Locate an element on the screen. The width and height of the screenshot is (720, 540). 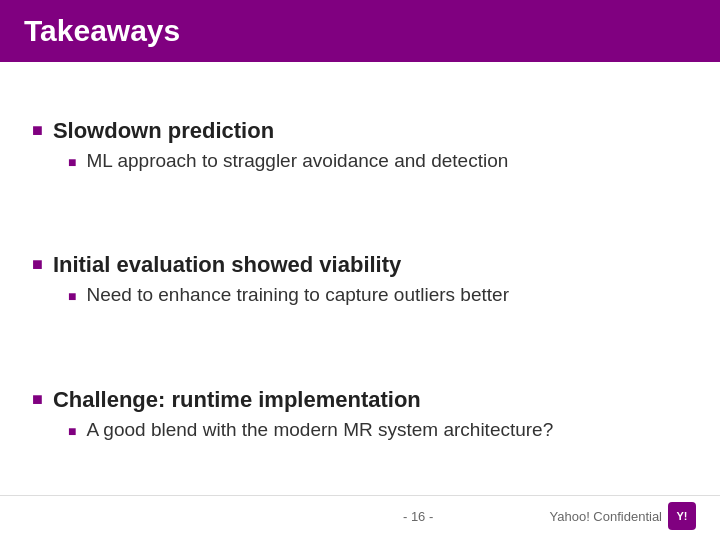
bullet-sub-text-3: A good blend with the modern MR system a… is located at coordinates (320, 430).